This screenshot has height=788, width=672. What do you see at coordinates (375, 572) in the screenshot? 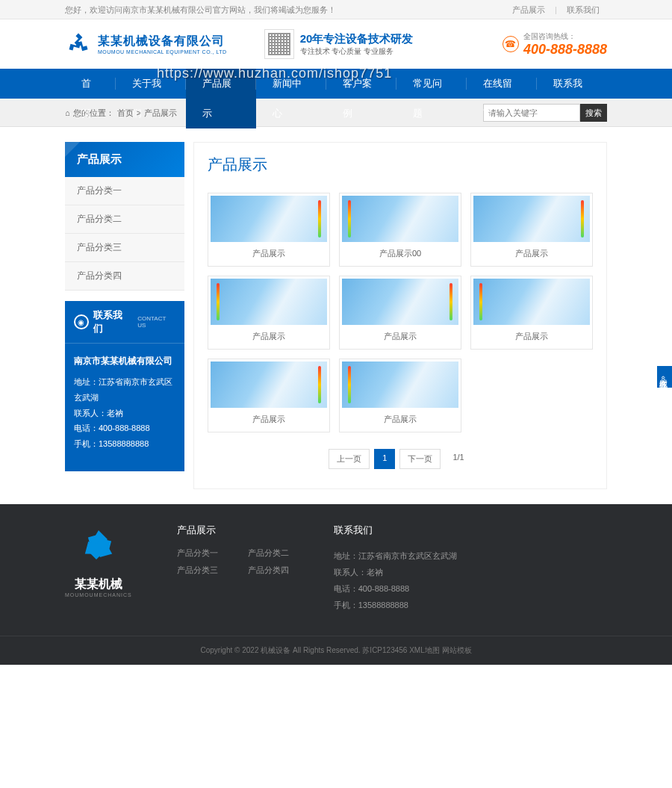
I see `f-person: 老衲` at bounding box center [375, 572].